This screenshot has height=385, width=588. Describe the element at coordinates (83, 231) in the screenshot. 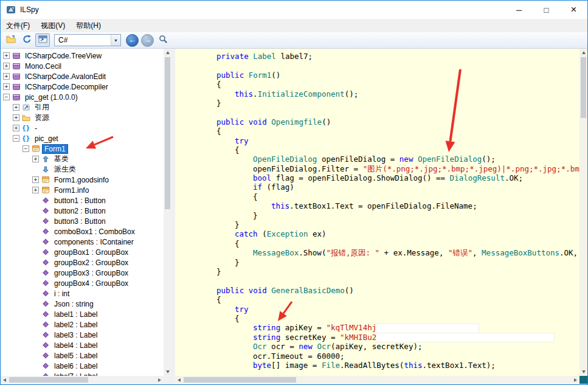

I see `tree-item: comboBox1 : ComboBox` at that location.